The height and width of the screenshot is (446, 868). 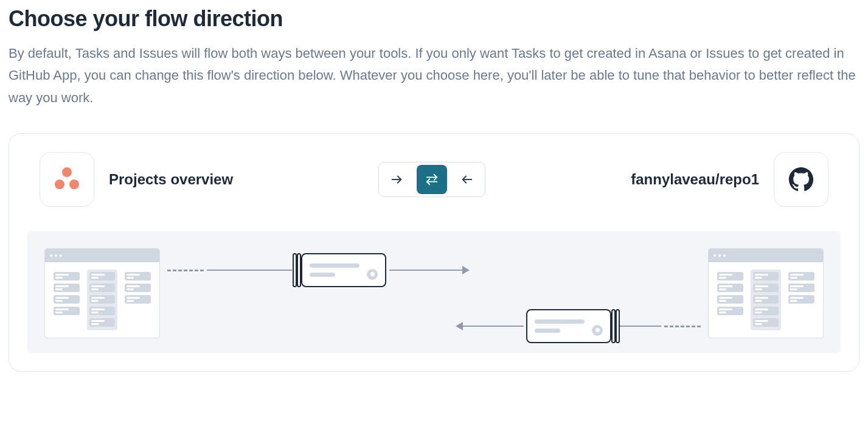 What do you see at coordinates (397, 179) in the screenshot?
I see `arrow-right-icon` at bounding box center [397, 179].